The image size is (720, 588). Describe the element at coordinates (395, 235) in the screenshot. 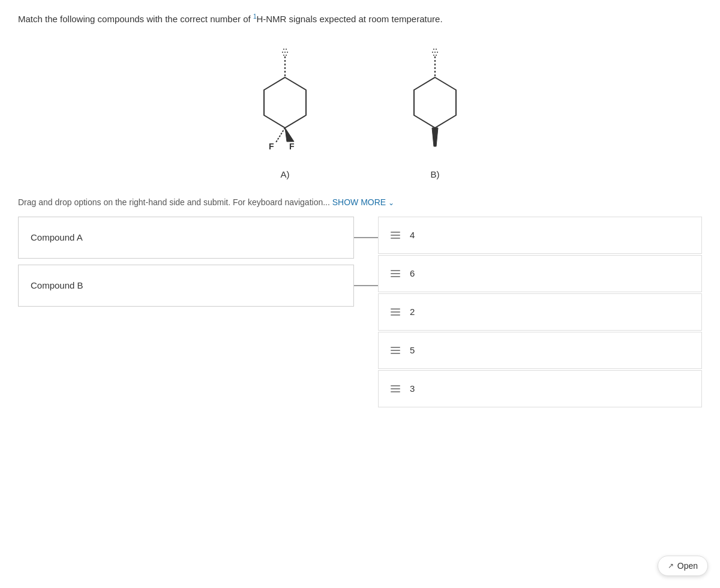

I see `drag-handle-icon` at that location.